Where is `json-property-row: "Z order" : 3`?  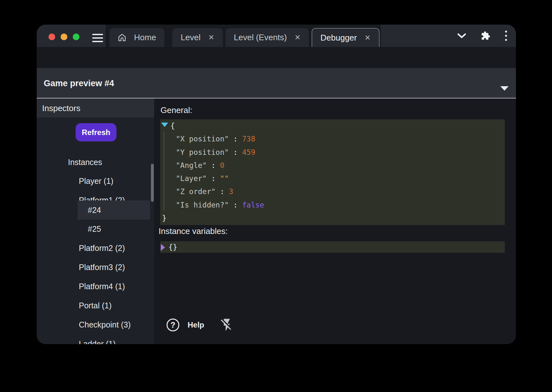
json-property-row: "Z order" : 3 is located at coordinates (332, 192).